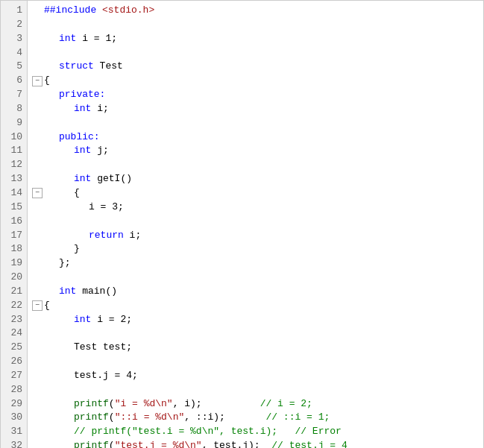 The image size is (484, 448). Describe the element at coordinates (13, 444) in the screenshot. I see `line-number: 32` at that location.